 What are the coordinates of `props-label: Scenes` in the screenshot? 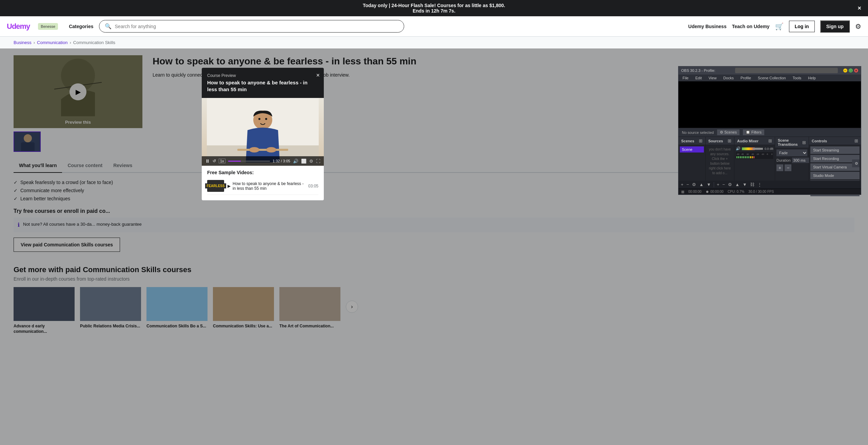 It's located at (730, 132).